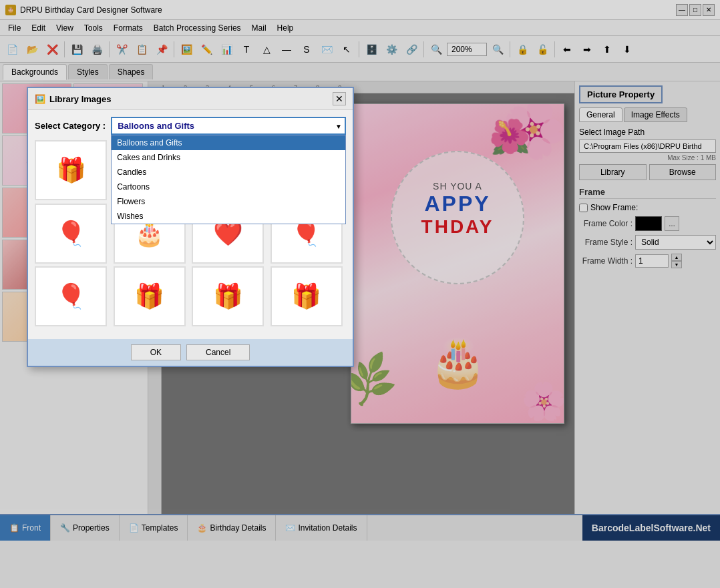 The image size is (720, 588). Describe the element at coordinates (228, 125) in the screenshot. I see `category-select: Balloons and Gifts Cakes and Drinks Cand…` at that location.